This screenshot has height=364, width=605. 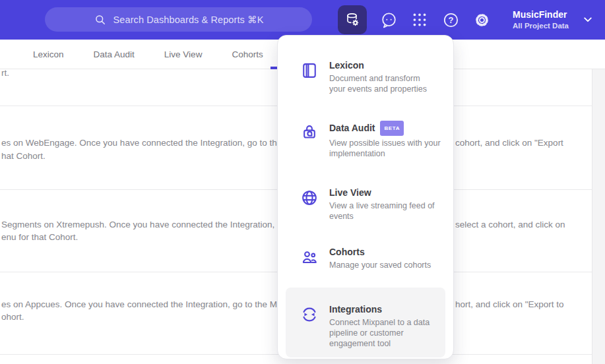 I want to click on bg-text-fragment: es on Appcues. Once you have connected t…, so click(x=139, y=305).